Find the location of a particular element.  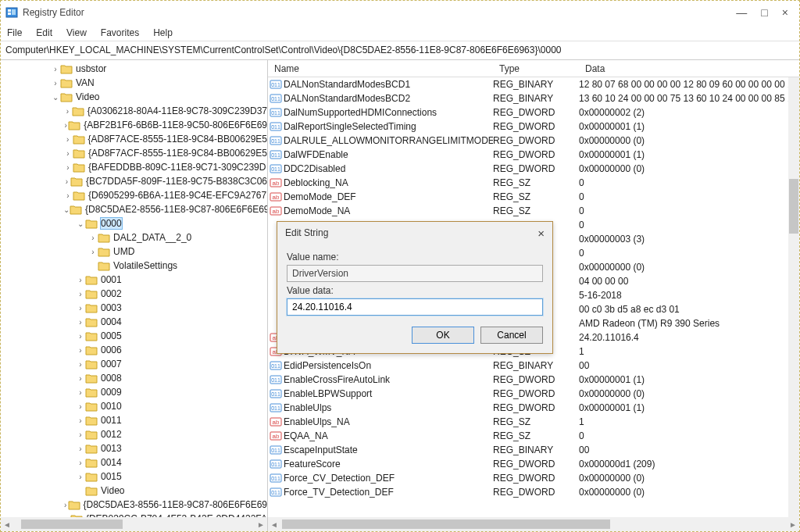

list-vscrollbar is located at coordinates (794, 297).